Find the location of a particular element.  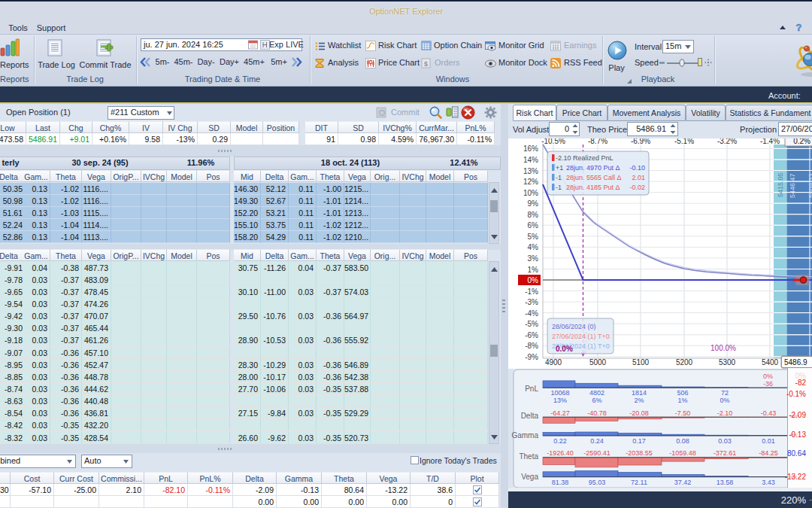

svg-text: 10068 is located at coordinates (559, 393).